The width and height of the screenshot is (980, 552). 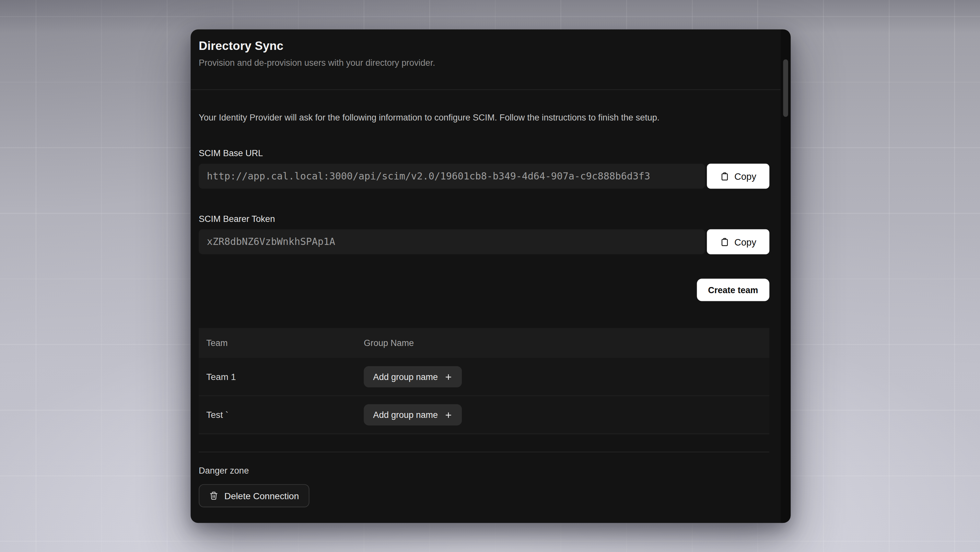 What do you see at coordinates (452, 176) in the screenshot?
I see `scim-base-url-input` at bounding box center [452, 176].